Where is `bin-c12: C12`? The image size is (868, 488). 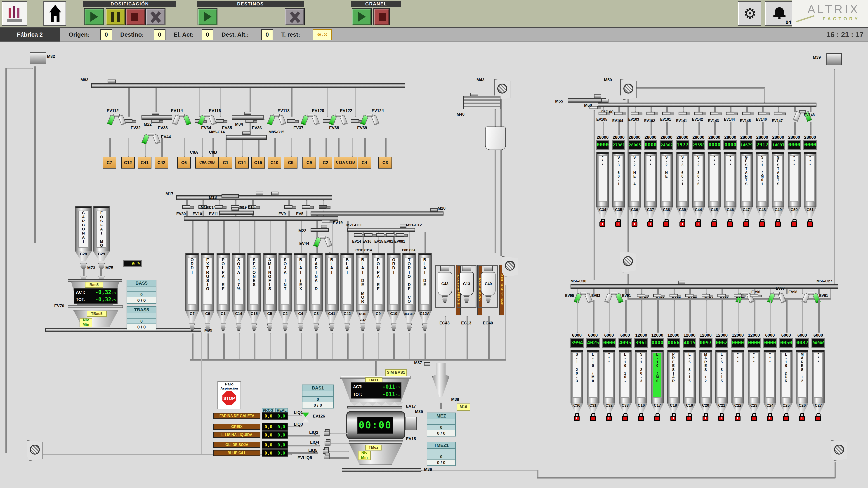 bin-c12: C12 is located at coordinates (128, 163).